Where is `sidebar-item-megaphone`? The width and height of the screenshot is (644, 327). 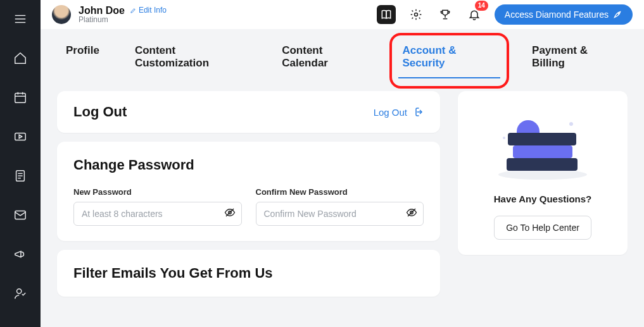
sidebar-item-megaphone is located at coordinates (20, 254).